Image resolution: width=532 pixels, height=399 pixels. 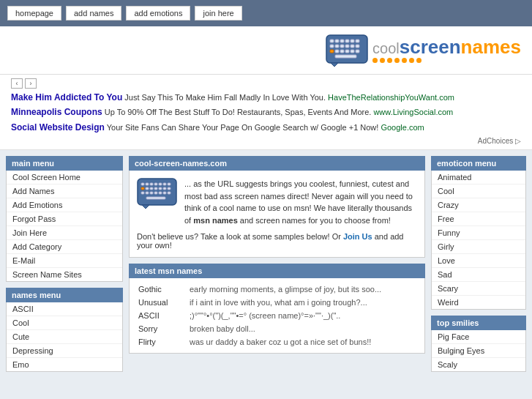 What do you see at coordinates (64, 192) in the screenshot?
I see `sidebar-item-add-names: Add Names` at bounding box center [64, 192].